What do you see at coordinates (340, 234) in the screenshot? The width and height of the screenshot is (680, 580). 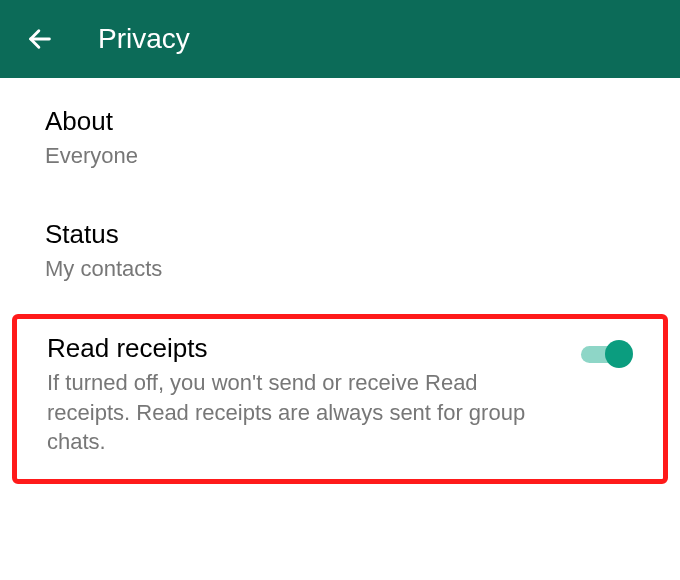 I see `setting-status-title: Status` at bounding box center [340, 234].